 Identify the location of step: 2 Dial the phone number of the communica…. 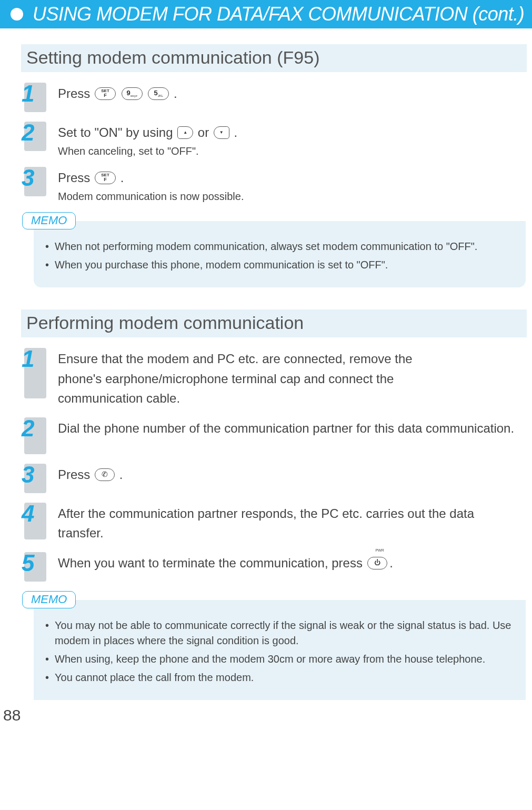
(273, 436).